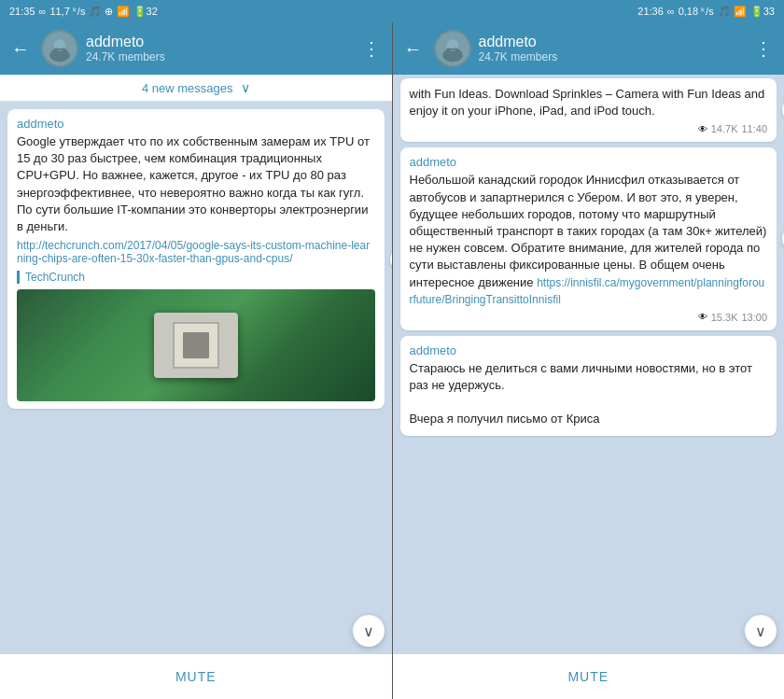  Describe the element at coordinates (392, 11) in the screenshot. I see `status-bar: 21:35 ∞ 11,7 ᵏ/s 🎵 ⊕ 📶 🔋32 21:36 ∞ 0,18 …` at that location.